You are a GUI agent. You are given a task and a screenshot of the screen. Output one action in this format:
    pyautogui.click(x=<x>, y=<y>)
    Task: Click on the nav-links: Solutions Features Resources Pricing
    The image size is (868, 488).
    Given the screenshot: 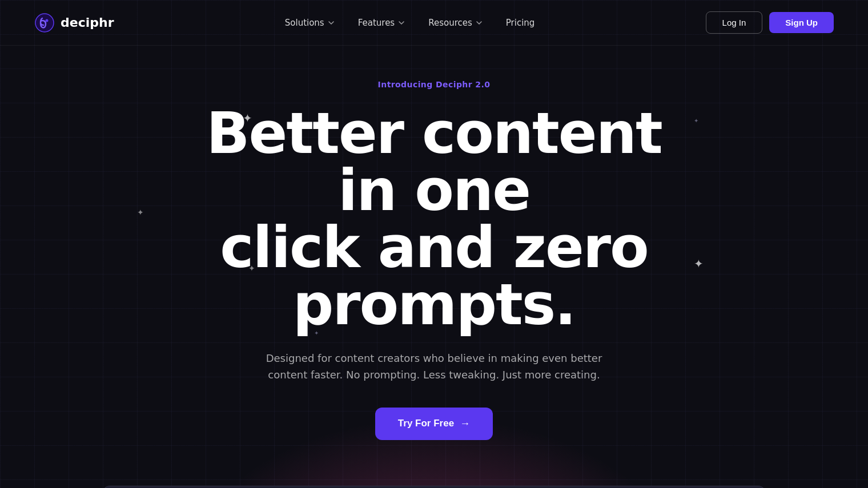 What is the action you would take?
    pyautogui.click(x=410, y=23)
    